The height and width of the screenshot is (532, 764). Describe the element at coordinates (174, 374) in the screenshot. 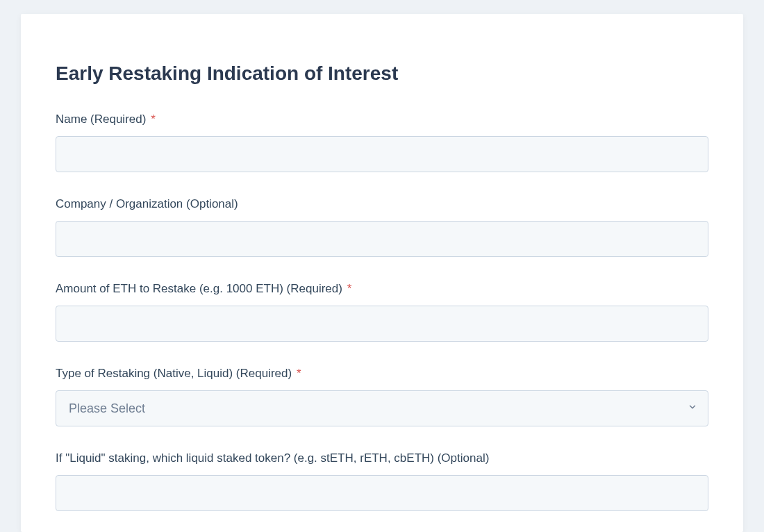

I see `restaking-type-label-text: Type of Restaking (Native, Liquid) (Requ…` at that location.